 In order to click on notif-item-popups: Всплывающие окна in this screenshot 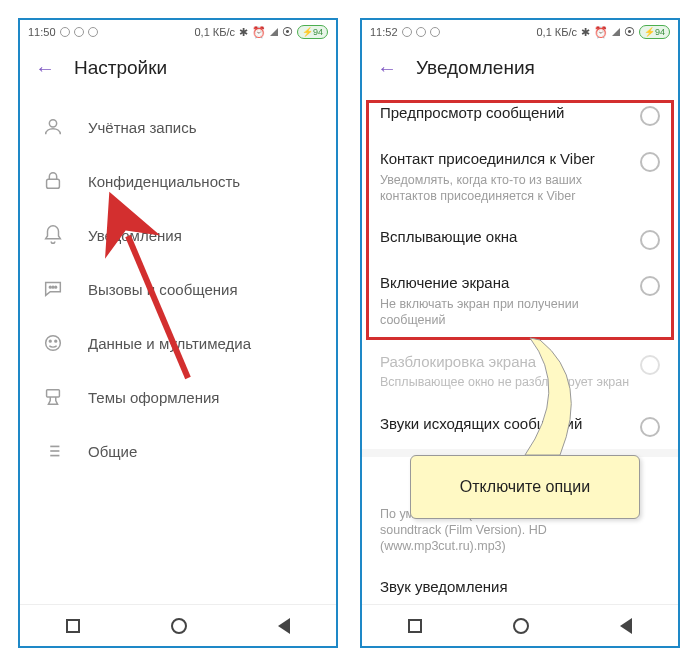, I will do `click(520, 239)`.